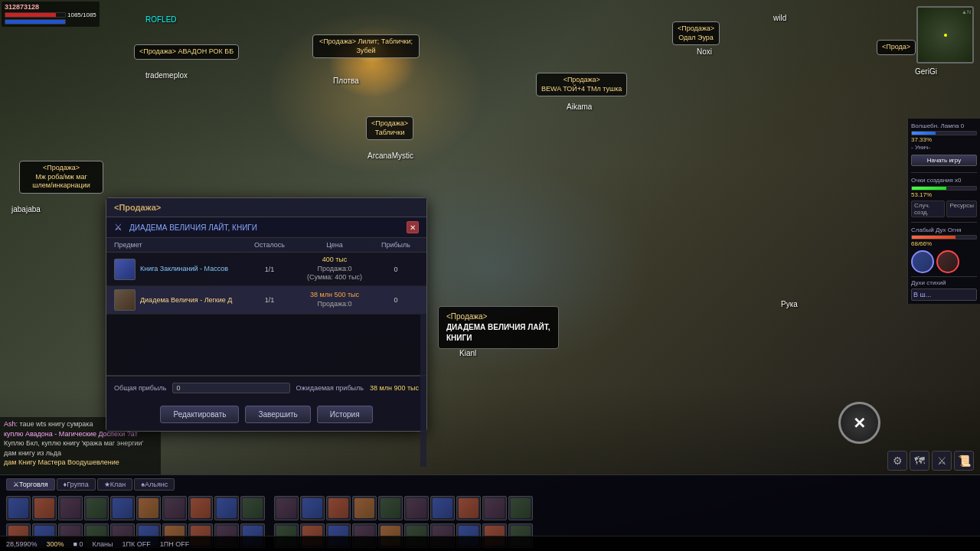 Image resolution: width=980 pixels, height=551 pixels. I want to click on bottom-tabs: ⚔Торговля ♦Группа ★Клан ♠Альянс, so click(490, 484).